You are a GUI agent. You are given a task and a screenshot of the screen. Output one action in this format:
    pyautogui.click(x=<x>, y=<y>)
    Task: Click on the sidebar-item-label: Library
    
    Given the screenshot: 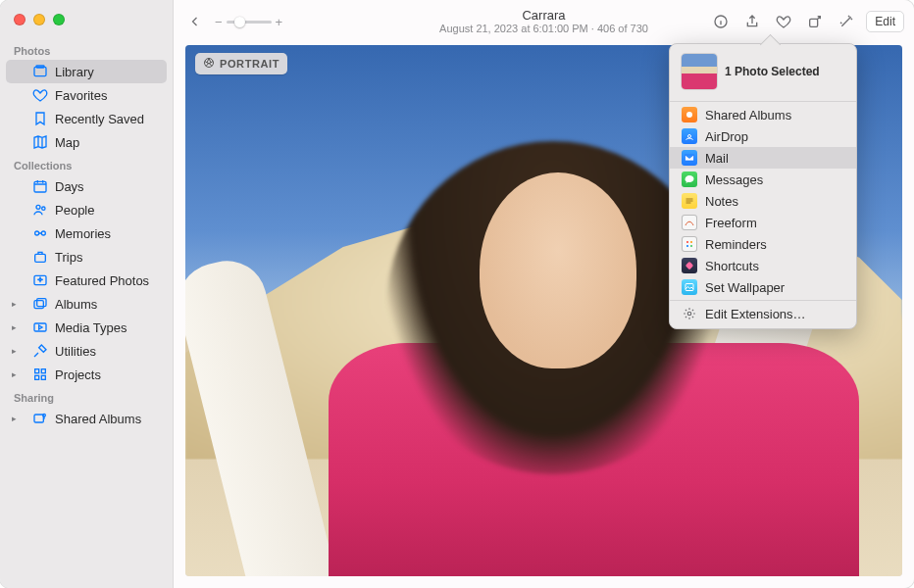 What is the action you would take?
    pyautogui.click(x=75, y=73)
    